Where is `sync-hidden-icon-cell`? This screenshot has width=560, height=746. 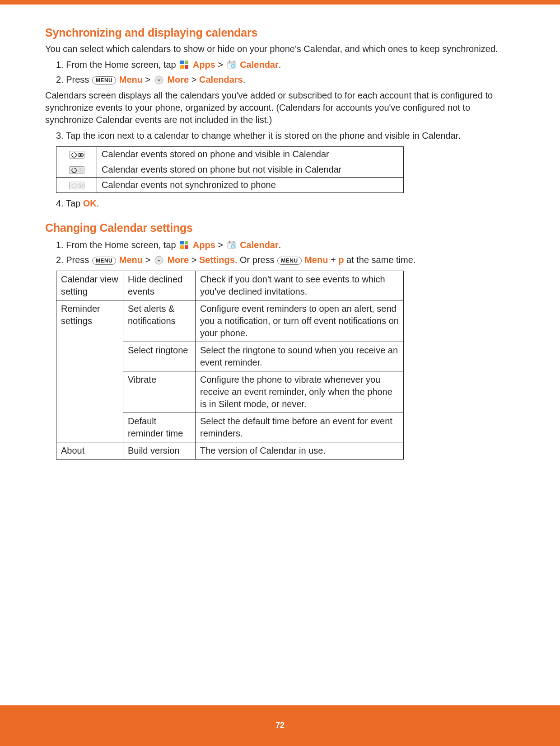 sync-hidden-icon-cell is located at coordinates (77, 170).